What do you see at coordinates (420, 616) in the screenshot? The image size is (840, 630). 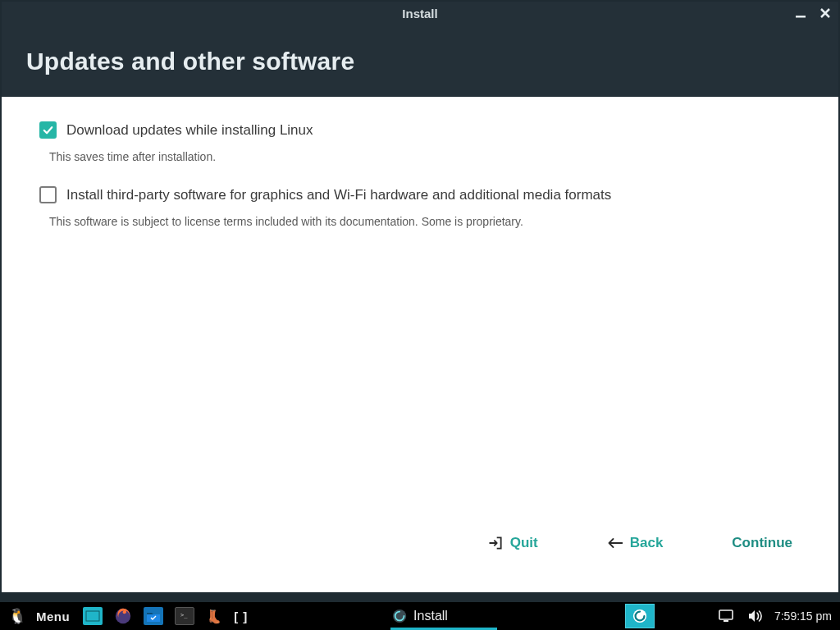 I see `taskbar-active-task: Install` at bounding box center [420, 616].